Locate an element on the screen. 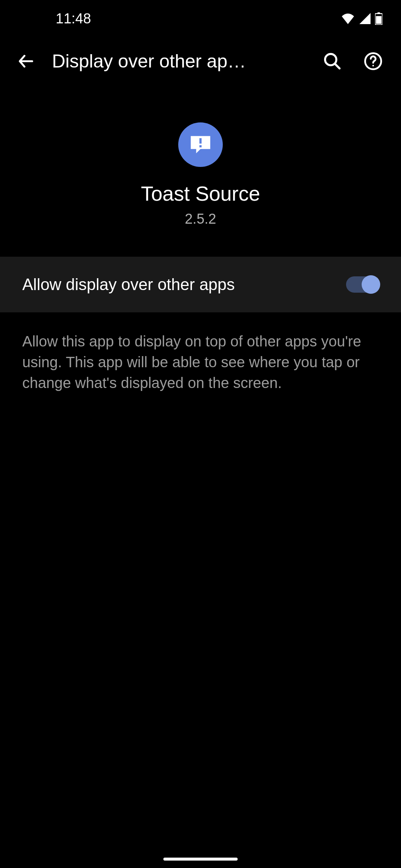 This screenshot has height=868, width=401. search-icon is located at coordinates (332, 61).